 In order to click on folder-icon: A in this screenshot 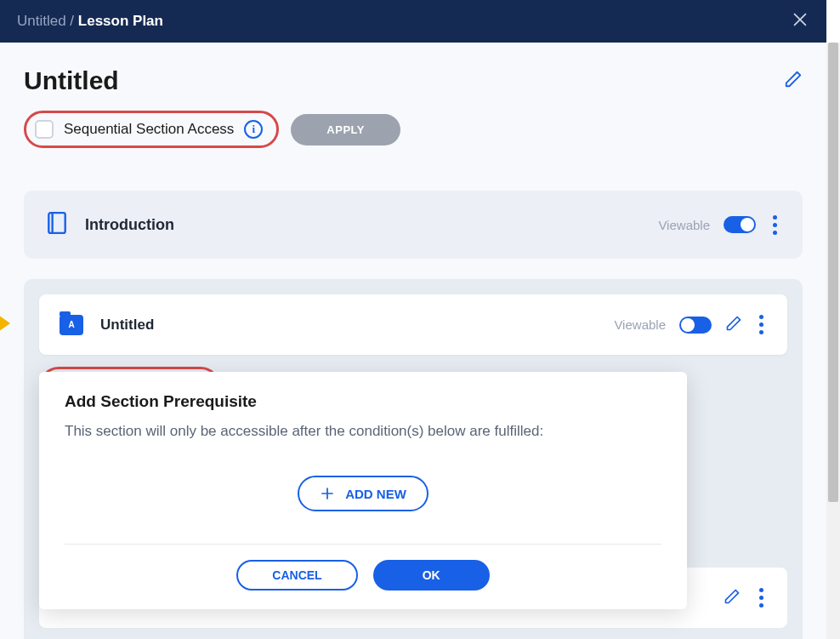, I will do `click(71, 325)`.